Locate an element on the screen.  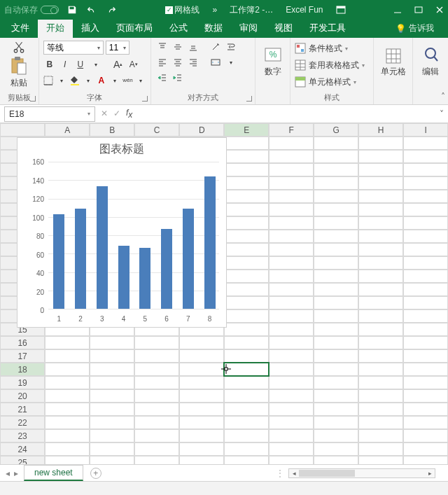
tab-developer: 开发工具 is located at coordinates (328, 28).